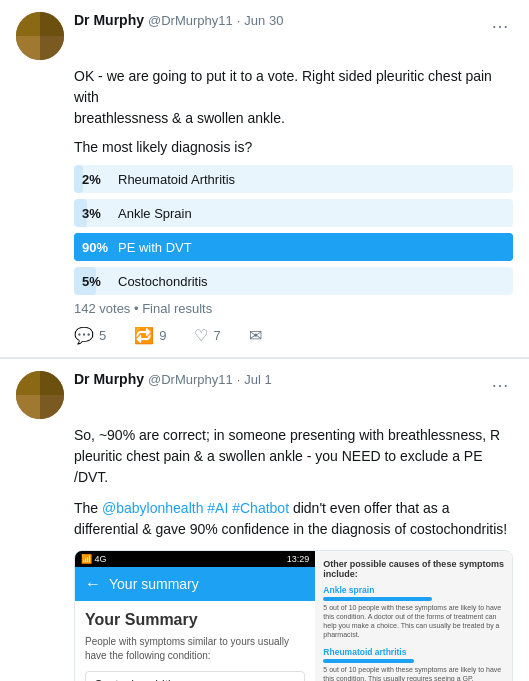  What do you see at coordinates (102, 336) in the screenshot?
I see `reply-count: 5` at bounding box center [102, 336].